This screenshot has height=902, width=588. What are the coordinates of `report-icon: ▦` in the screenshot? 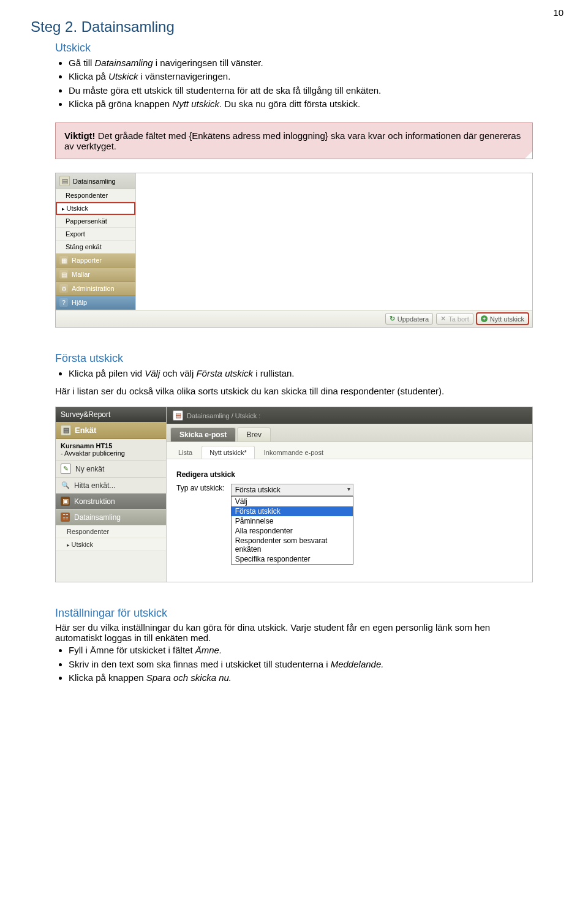 It's located at (64, 260).